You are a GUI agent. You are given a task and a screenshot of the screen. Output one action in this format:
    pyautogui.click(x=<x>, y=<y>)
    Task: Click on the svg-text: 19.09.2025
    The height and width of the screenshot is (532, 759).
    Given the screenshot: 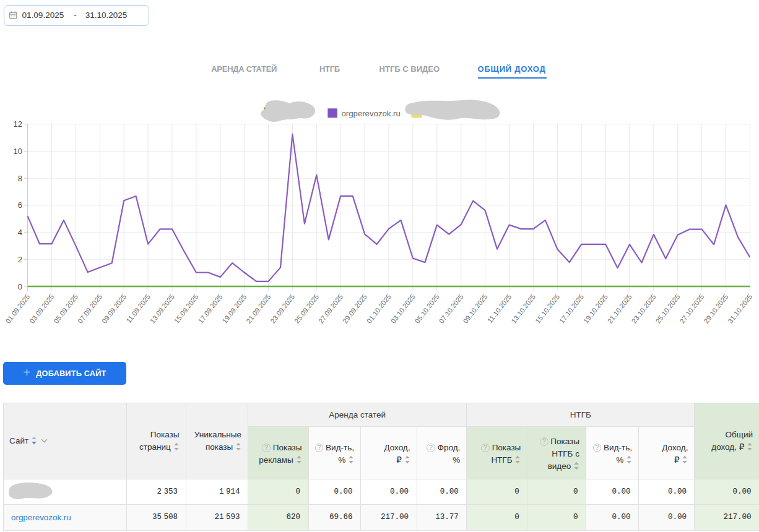 What is the action you would take?
    pyautogui.click(x=235, y=309)
    